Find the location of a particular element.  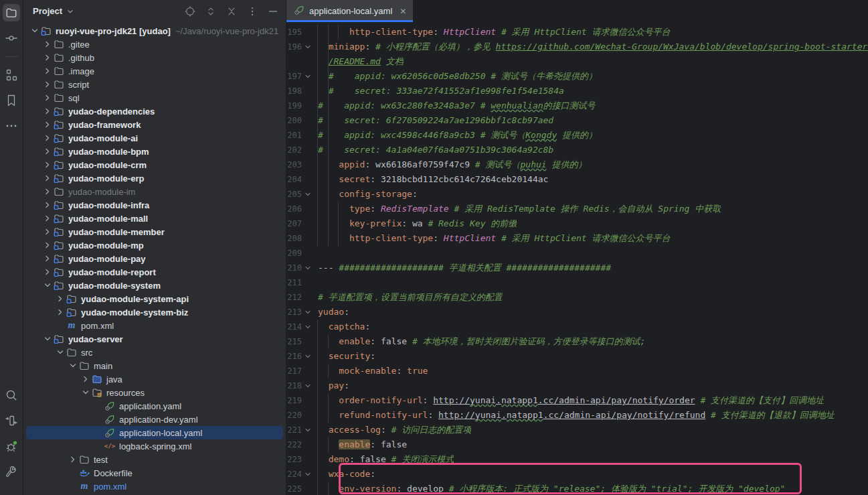

code-line-210: 210--- #################### 芋道相关配置 #####… is located at coordinates (577, 268).